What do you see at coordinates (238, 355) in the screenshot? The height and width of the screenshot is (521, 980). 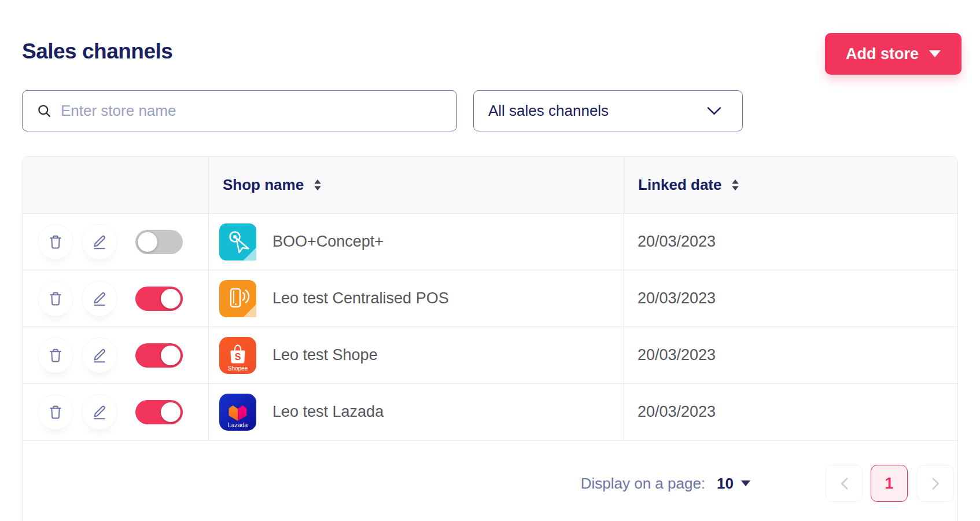 I see `shopee-store-icon: S Shopee` at bounding box center [238, 355].